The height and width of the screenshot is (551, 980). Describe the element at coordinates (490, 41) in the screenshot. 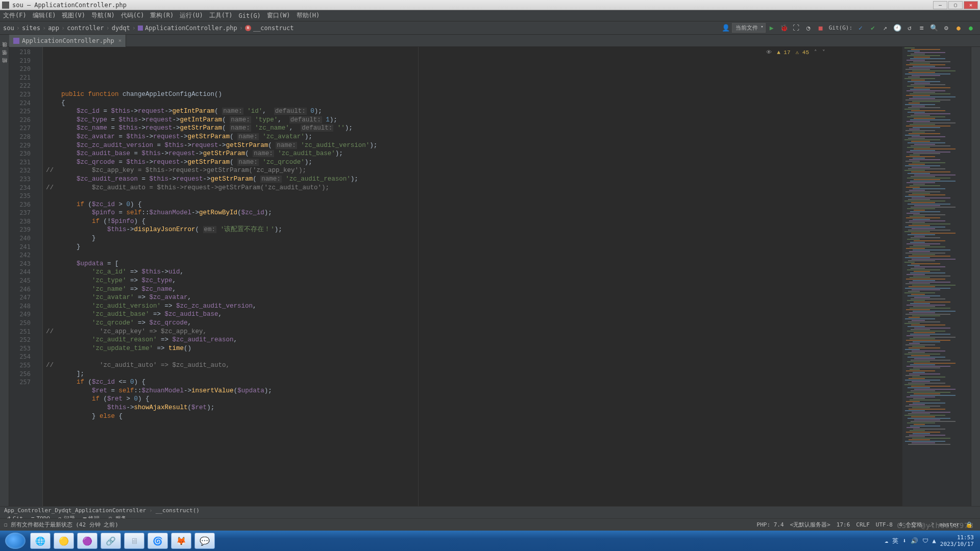

I see `editor-tab-bar: ApplicationController.php ×` at that location.